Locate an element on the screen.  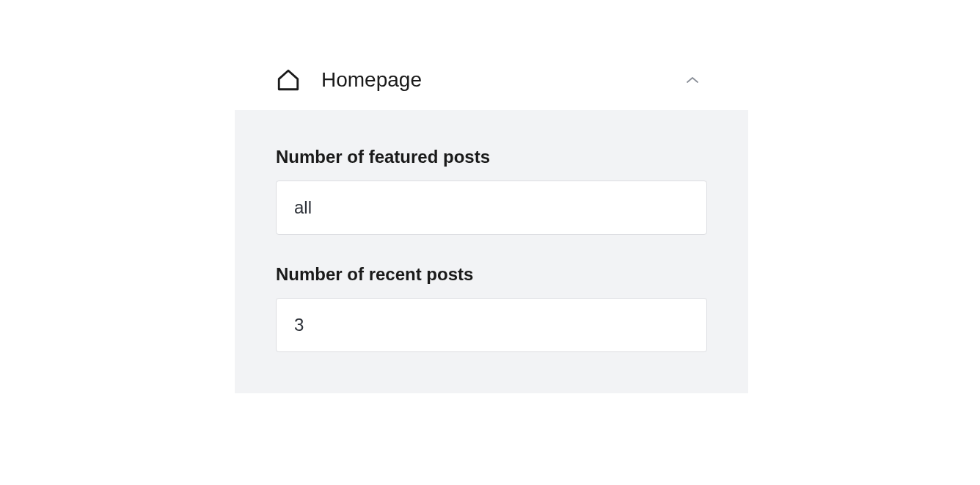
featured-posts-field: Number of featured posts is located at coordinates (491, 191).